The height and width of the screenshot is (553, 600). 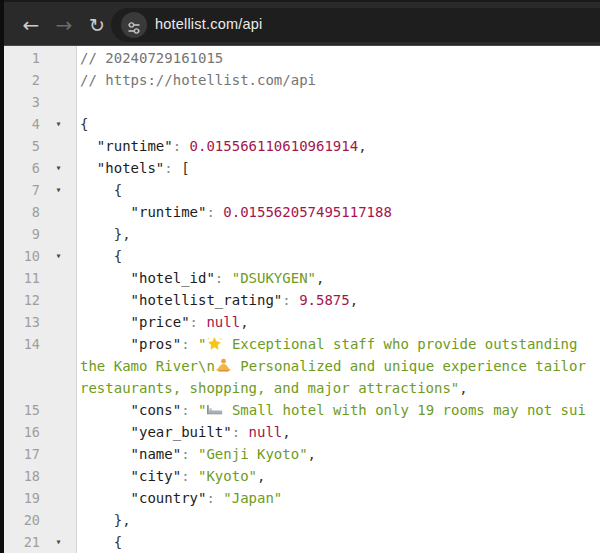 What do you see at coordinates (388, 344) in the screenshot?
I see `token-str: " Exceptional staff who provide outstand…` at bounding box center [388, 344].